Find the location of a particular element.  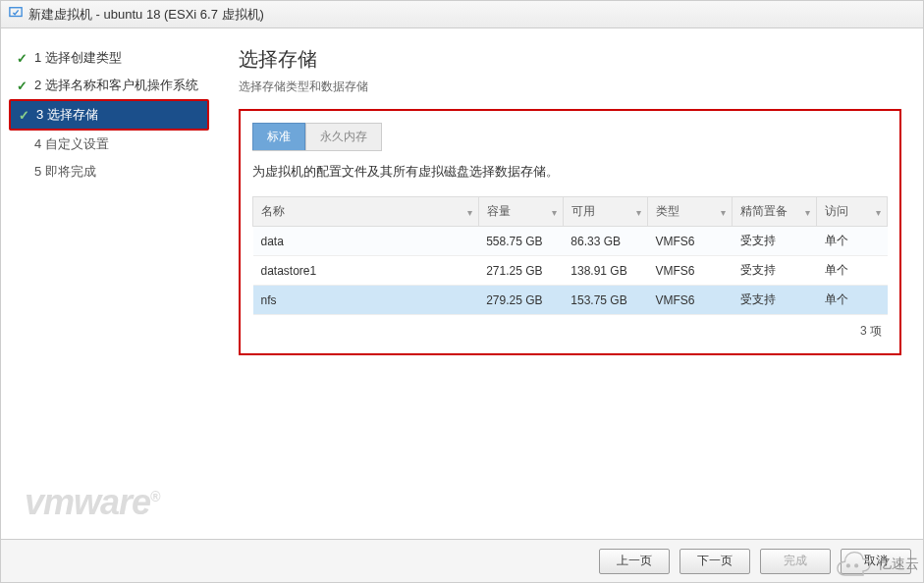

table-footer-count: 3 项 is located at coordinates (570, 328).